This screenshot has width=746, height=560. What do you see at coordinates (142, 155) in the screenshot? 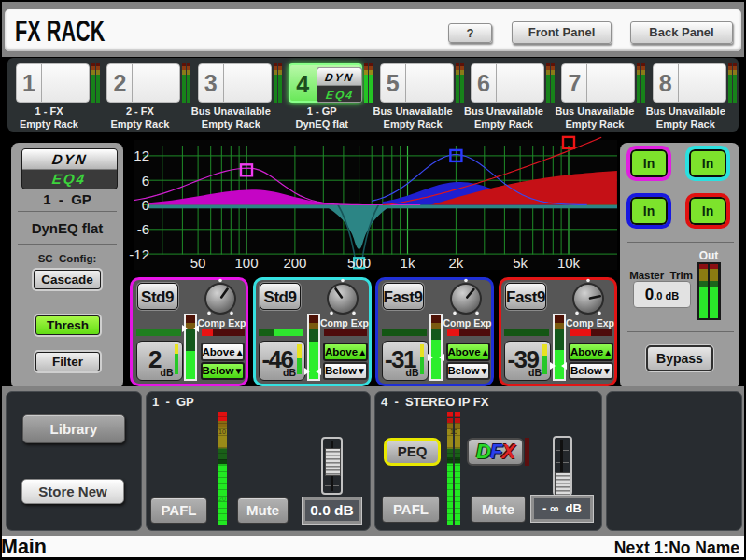
I see `svg-text: 12` at bounding box center [142, 155].